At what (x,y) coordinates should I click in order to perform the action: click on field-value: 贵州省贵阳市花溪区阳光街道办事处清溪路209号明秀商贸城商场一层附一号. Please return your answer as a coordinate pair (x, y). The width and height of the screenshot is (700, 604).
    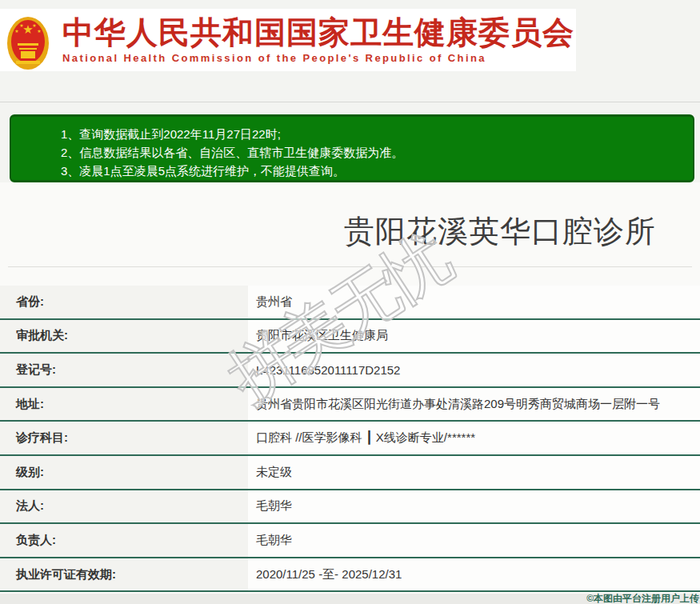
    Looking at the image, I should click on (474, 405).